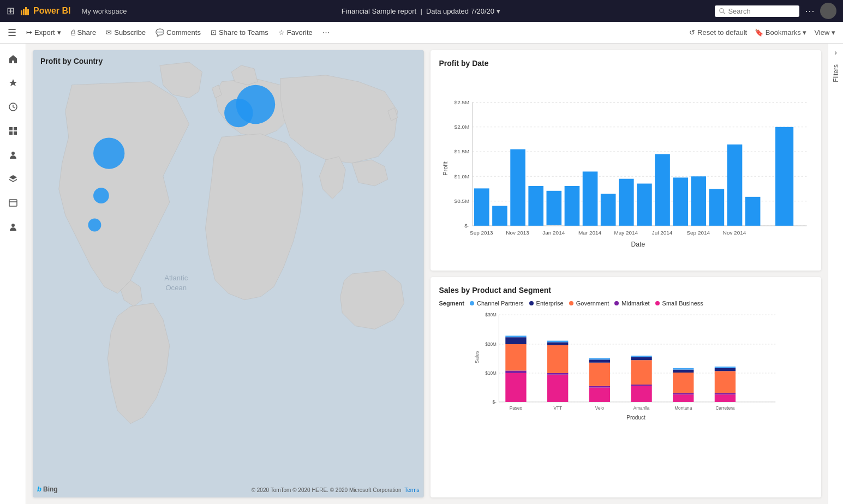  What do you see at coordinates (599, 380) in the screenshot?
I see `bar-velo` at bounding box center [599, 380].